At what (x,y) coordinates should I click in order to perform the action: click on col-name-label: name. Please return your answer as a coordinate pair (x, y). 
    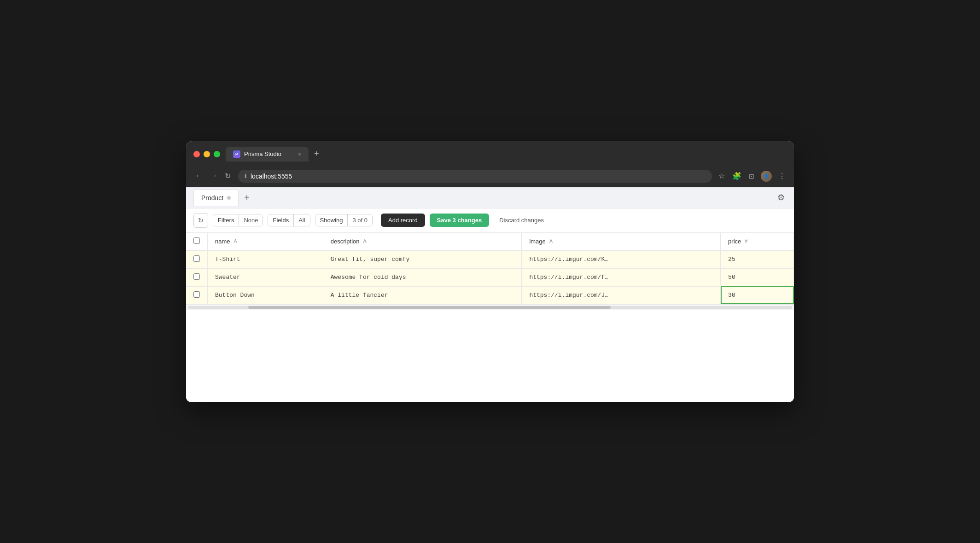
    Looking at the image, I should click on (223, 241).